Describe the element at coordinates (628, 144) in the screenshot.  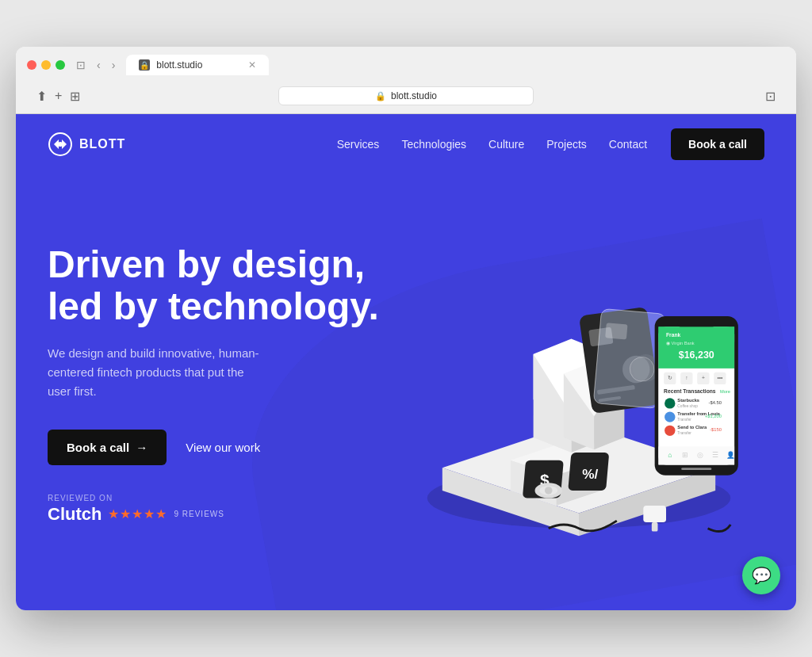
I see `nav-contact: Contact` at that location.